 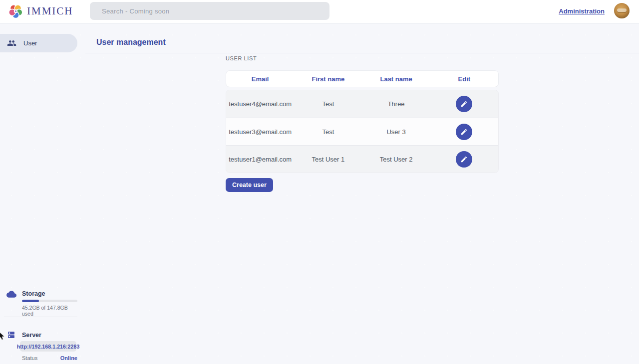 I want to click on user-table-body: testuser4@email.comTestThree testuser3@e…, so click(x=362, y=132).